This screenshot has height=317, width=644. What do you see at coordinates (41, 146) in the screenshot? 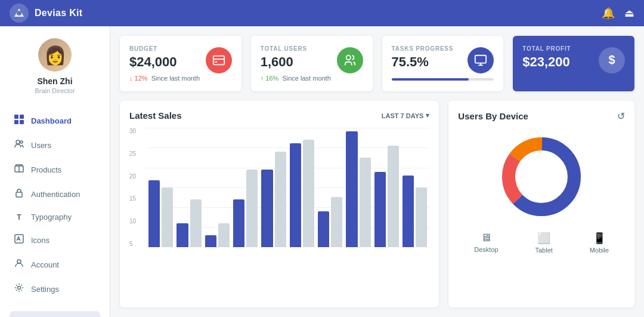
I see `sidebar-item-label: Users` at bounding box center [41, 146].